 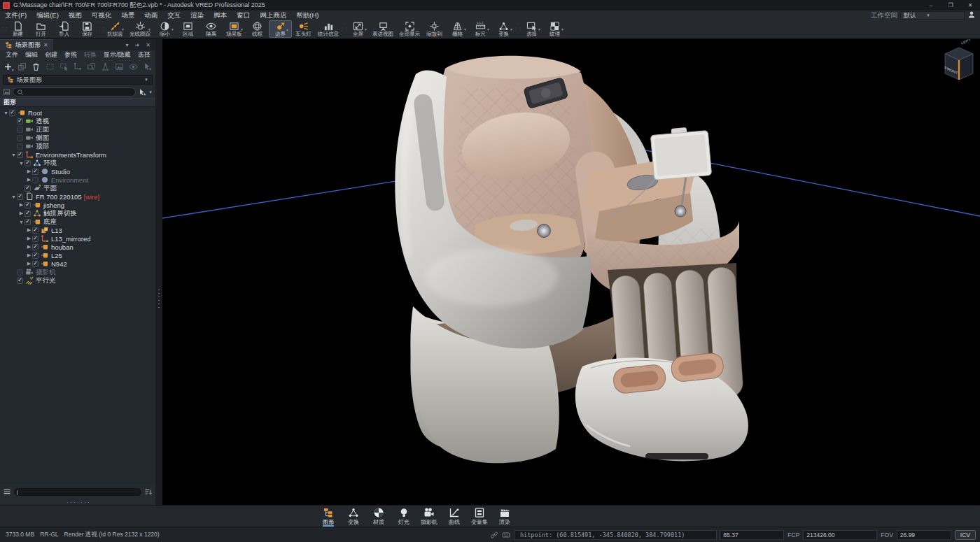 What do you see at coordinates (78, 247) in the screenshot?
I see `tree-row: ▶✓houban` at bounding box center [78, 247].